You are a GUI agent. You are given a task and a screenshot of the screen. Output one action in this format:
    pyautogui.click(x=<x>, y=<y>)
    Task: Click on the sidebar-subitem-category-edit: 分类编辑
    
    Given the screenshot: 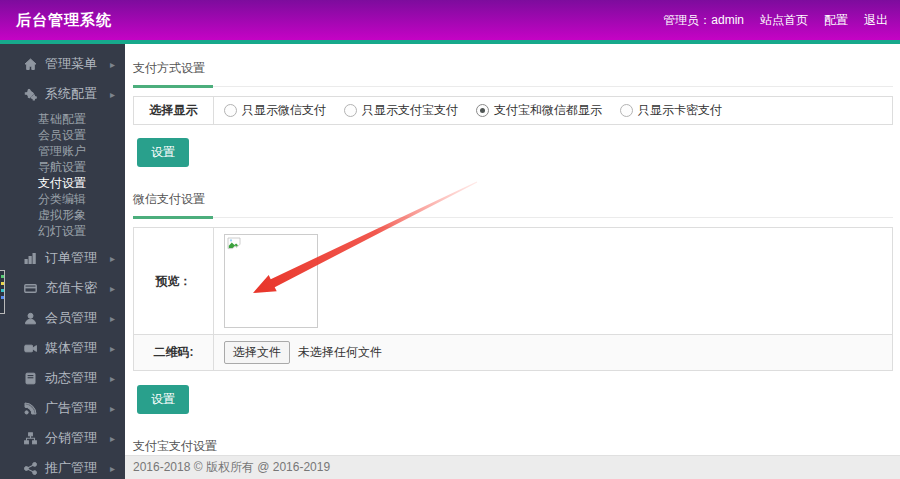 What is the action you would take?
    pyautogui.click(x=62, y=199)
    